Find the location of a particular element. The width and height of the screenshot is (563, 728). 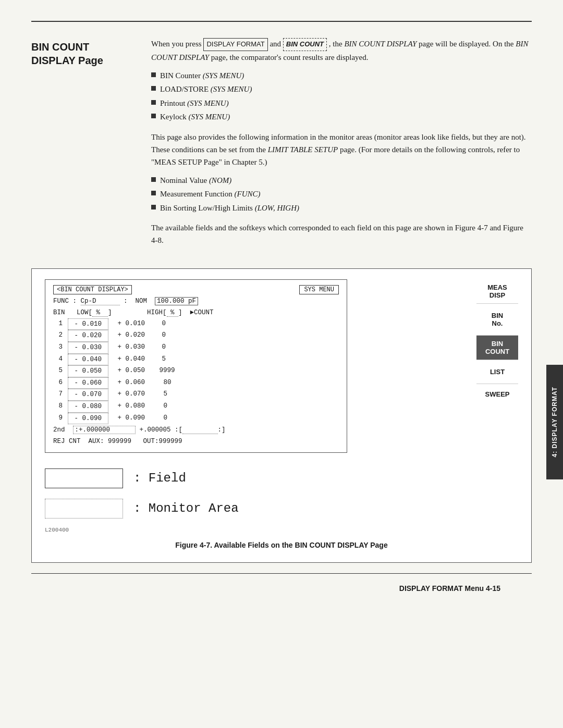

para-3: The available fields and the softkeys wh… is located at coordinates (341, 234).